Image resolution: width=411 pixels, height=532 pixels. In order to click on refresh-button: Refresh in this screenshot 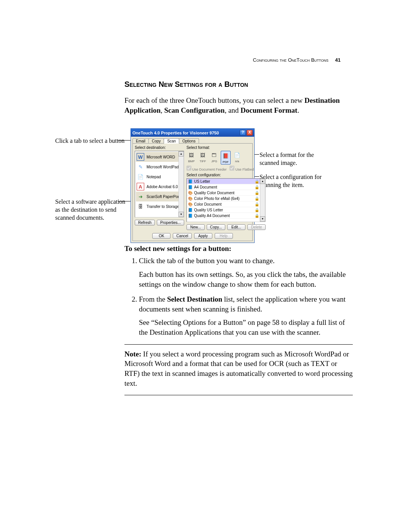, I will do `click(145, 222)`.